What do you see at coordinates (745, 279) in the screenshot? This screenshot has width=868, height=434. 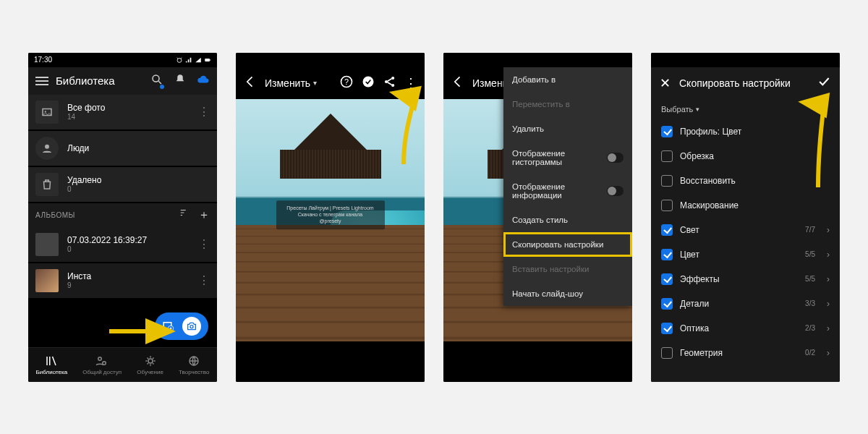 I see `opt-effects: Эффекты 5/5 ›` at bounding box center [745, 279].